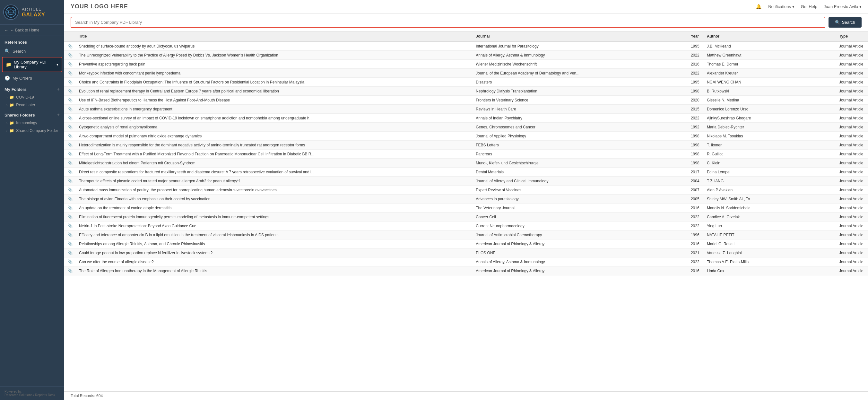  Describe the element at coordinates (448, 22) in the screenshot. I see `search-input` at that location.